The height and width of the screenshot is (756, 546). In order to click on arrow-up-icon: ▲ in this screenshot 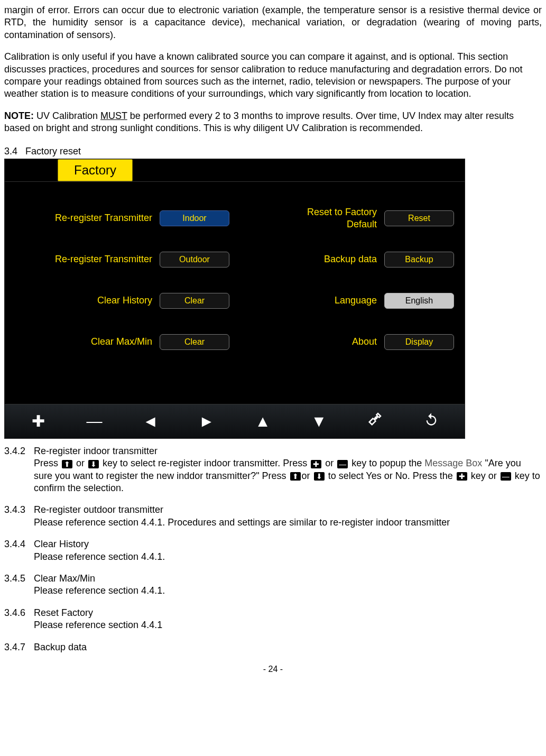, I will do `click(263, 421)`.